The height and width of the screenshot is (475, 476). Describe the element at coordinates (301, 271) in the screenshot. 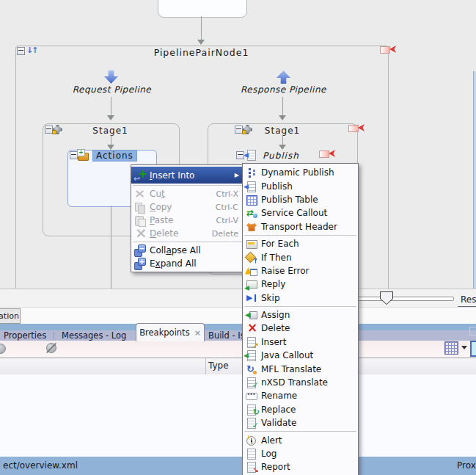

I see `menu-item-raise-error: Raise Error` at that location.